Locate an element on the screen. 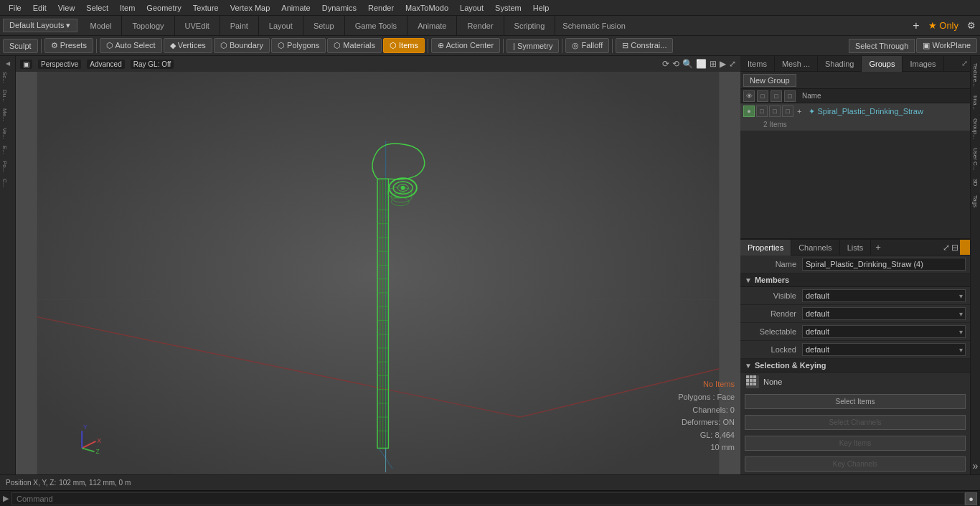 This screenshot has height=506, width=980. add-layout-button: + is located at coordinates (915, 26).